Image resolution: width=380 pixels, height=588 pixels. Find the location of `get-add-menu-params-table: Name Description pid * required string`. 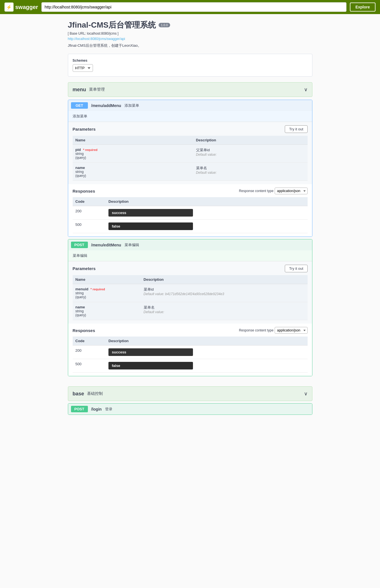

get-add-menu-params-table: Name Description pid * required string is located at coordinates (190, 158).